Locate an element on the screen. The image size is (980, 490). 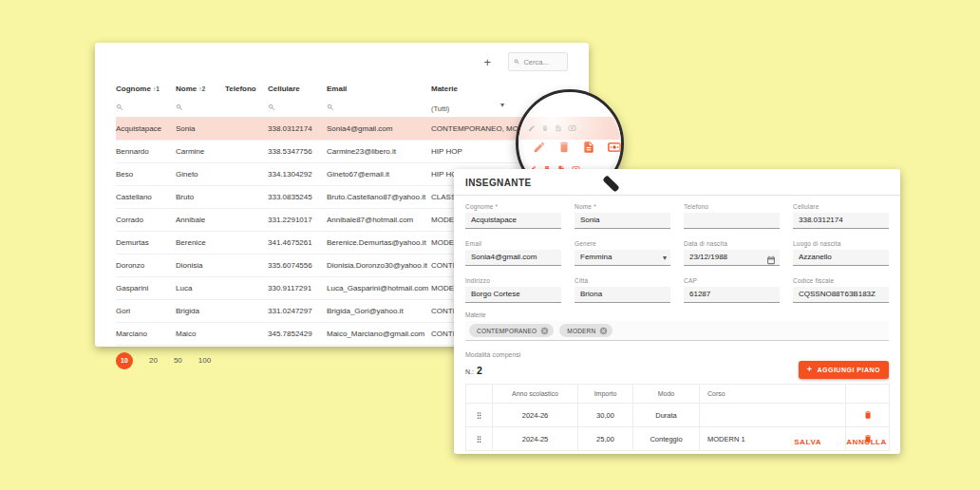
cell-cellulare: 331.0247297 is located at coordinates (297, 311).